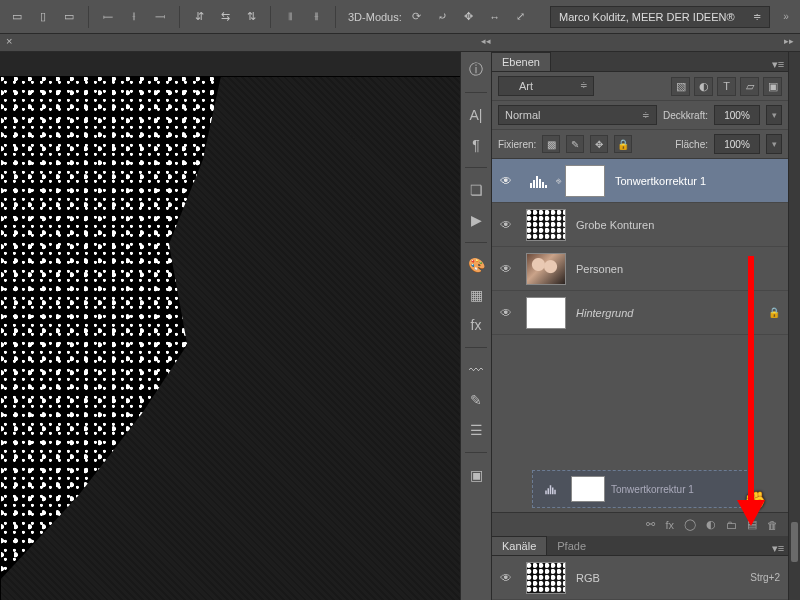 This screenshot has width=800, height=600. What do you see at coordinates (726, 86) in the screenshot?
I see `filter-type-icon: T` at bounding box center [726, 86].